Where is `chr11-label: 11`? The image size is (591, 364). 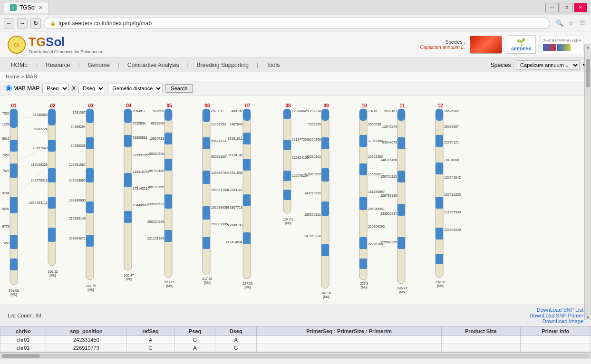 chr11-label: 11 is located at coordinates (402, 105).